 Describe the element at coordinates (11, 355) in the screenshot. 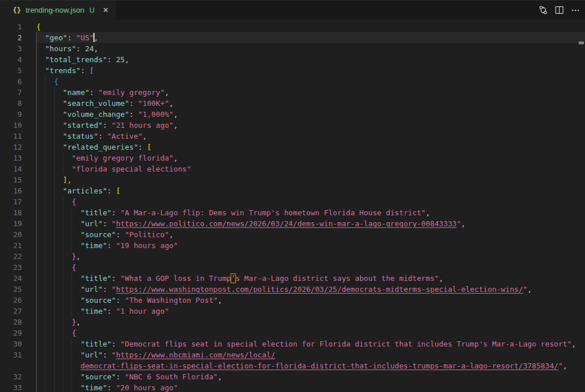

I see `line-number: 31` at that location.